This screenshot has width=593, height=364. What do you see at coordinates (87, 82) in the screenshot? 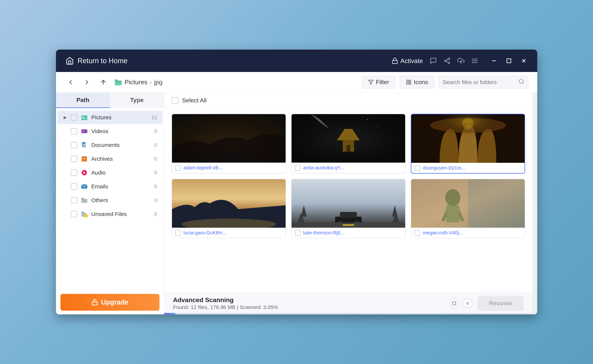
I see `forward-button` at bounding box center [87, 82].